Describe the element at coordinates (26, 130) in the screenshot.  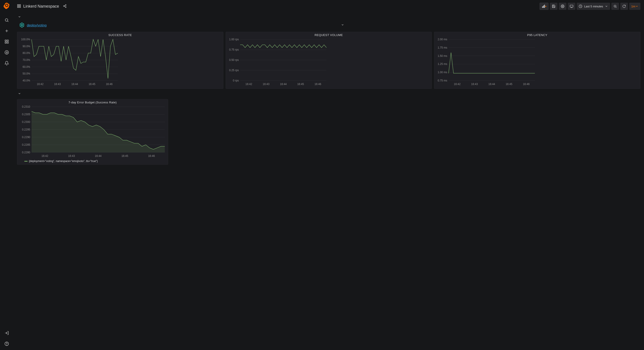
I see `svg-text: 0.2295` at that location.